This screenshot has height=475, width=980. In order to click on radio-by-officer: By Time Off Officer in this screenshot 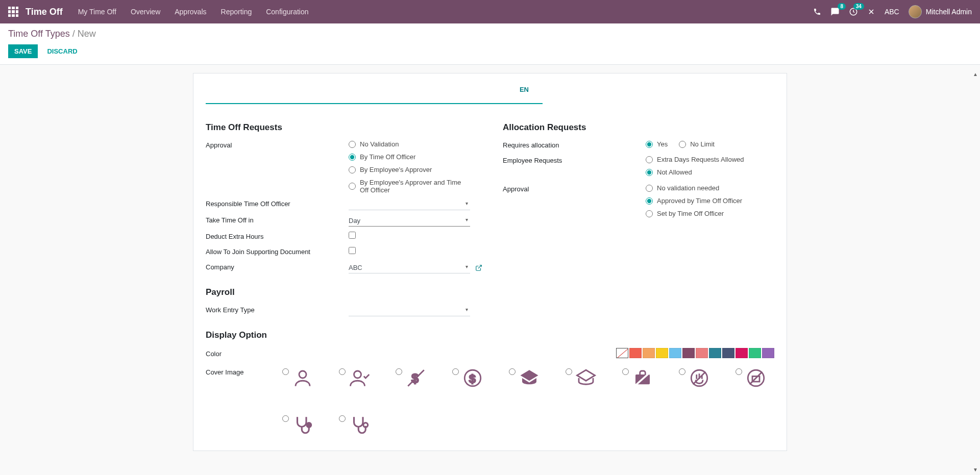, I will do `click(415, 157)`.